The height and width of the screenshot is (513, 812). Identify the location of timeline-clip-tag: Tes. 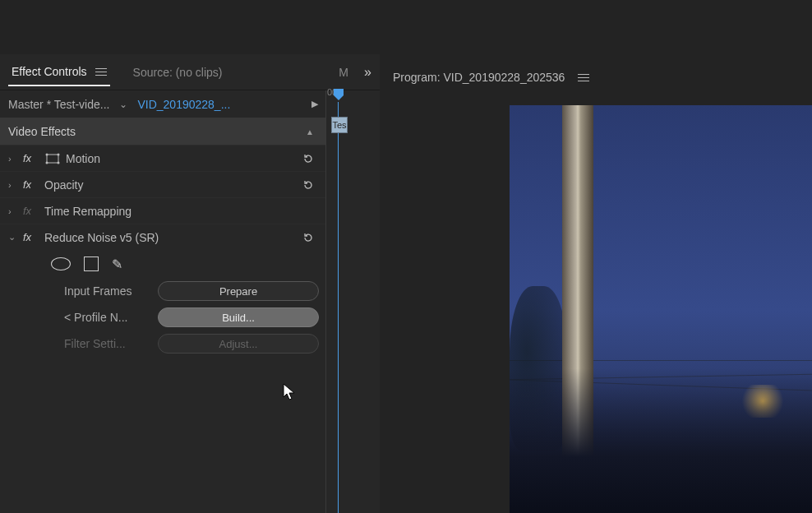
(339, 125).